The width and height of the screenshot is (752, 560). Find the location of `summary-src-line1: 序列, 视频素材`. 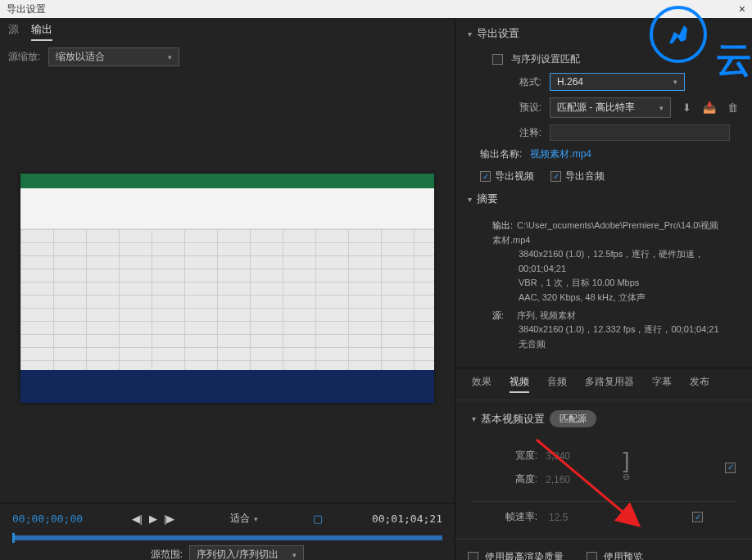

summary-src-line1: 序列, 视频素材 is located at coordinates (546, 315).